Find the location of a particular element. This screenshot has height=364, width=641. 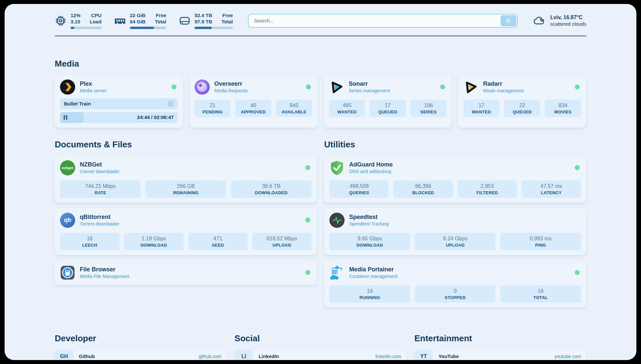

overseerr-stat-pending: 21 PENDING is located at coordinates (213, 108).